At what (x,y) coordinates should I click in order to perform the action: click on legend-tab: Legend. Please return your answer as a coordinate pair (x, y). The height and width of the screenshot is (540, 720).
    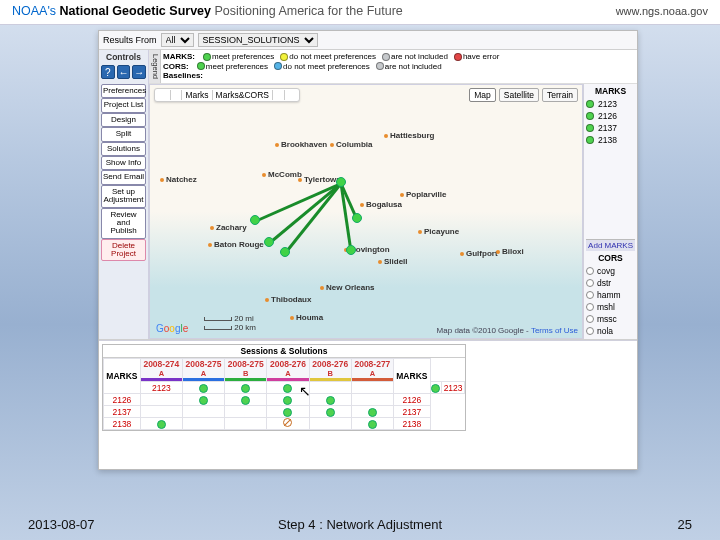
    Looking at the image, I should click on (155, 66).